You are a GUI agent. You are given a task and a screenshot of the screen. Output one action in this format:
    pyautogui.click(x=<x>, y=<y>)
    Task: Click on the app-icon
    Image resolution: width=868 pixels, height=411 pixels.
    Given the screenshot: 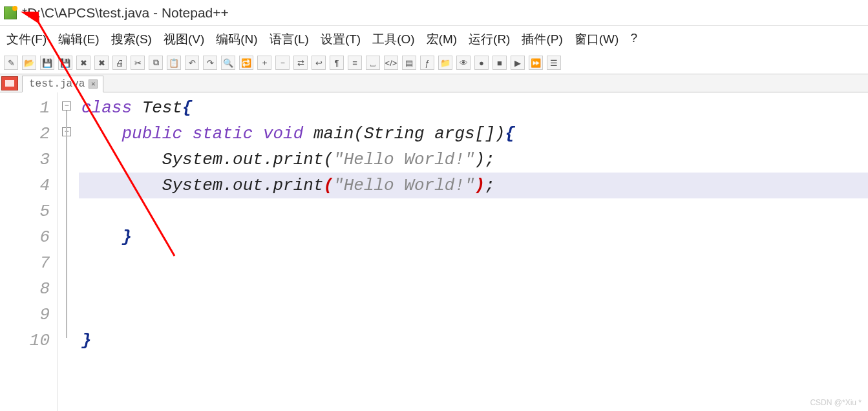 What is the action you would take?
    pyautogui.click(x=10, y=13)
    